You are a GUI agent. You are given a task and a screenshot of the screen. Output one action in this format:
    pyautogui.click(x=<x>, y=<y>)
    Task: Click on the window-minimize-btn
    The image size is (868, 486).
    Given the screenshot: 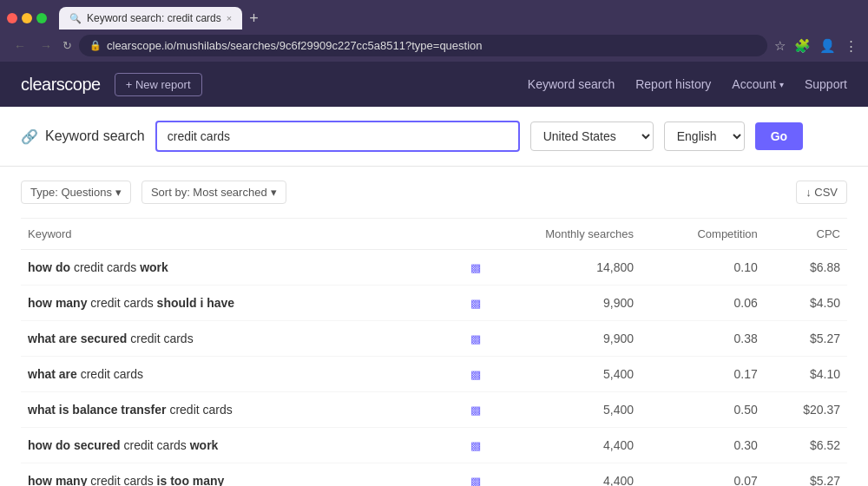 What is the action you would take?
    pyautogui.click(x=27, y=18)
    